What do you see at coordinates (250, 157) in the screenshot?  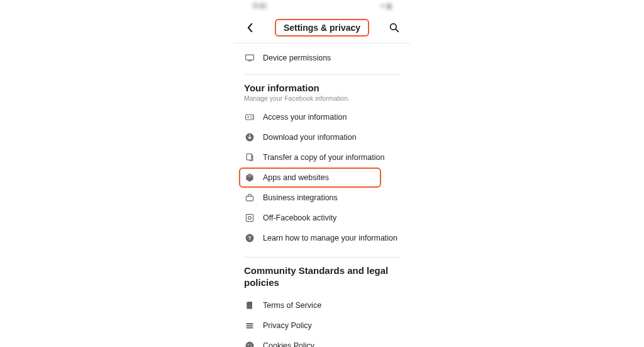 I see `transfer-icon` at bounding box center [250, 157].